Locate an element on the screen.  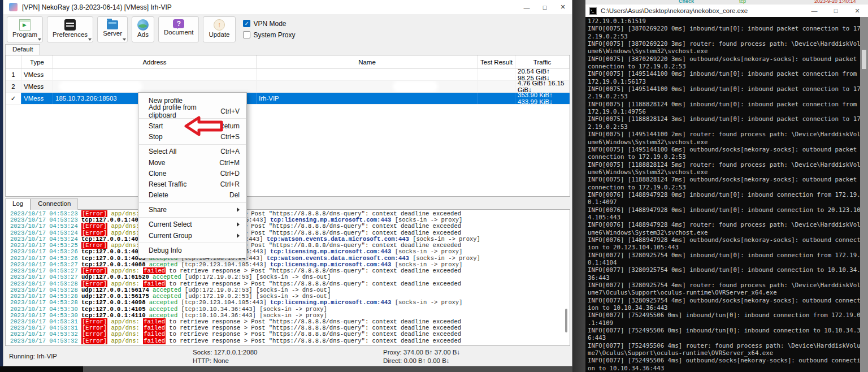
console-close-button: ✕ is located at coordinates (857, 11).